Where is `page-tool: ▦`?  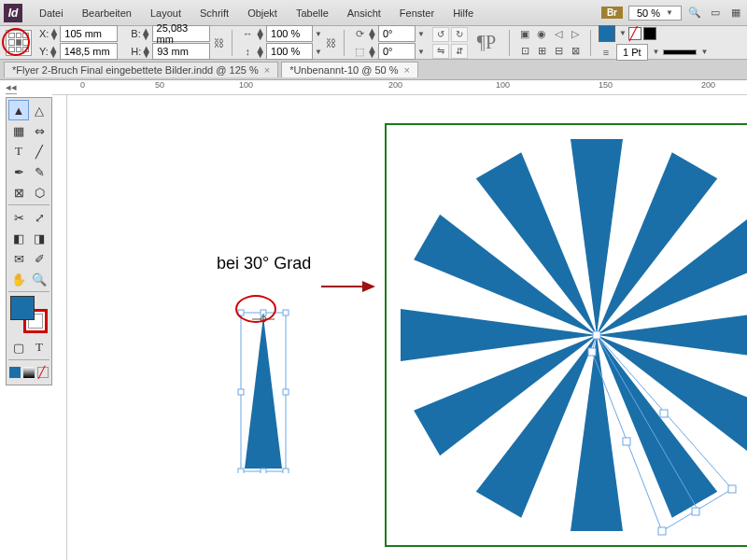 page-tool: ▦ is located at coordinates (19, 131).